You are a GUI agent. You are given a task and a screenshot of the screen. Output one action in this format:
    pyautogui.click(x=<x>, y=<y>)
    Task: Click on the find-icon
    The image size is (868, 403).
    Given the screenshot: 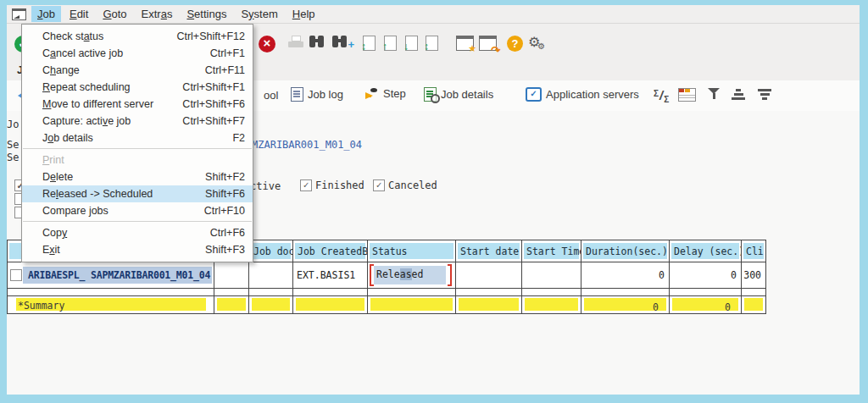 What is the action you would take?
    pyautogui.click(x=317, y=42)
    